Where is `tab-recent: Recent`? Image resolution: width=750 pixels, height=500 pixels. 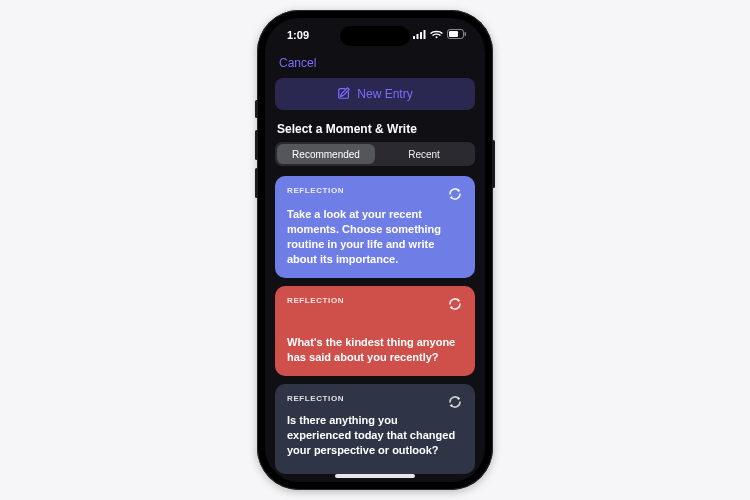 tab-recent: Recent is located at coordinates (424, 154).